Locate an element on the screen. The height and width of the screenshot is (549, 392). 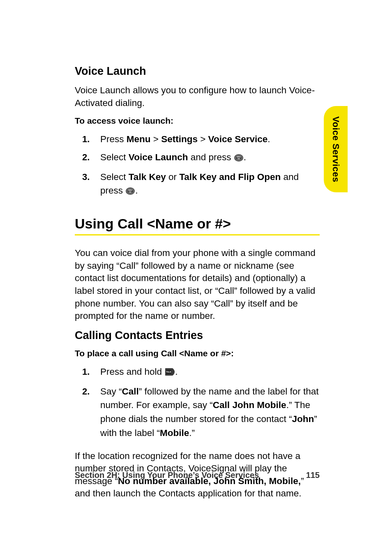
step-3: 3. Select Talk Key or Talk Key and Flip … is located at coordinates (210, 185).